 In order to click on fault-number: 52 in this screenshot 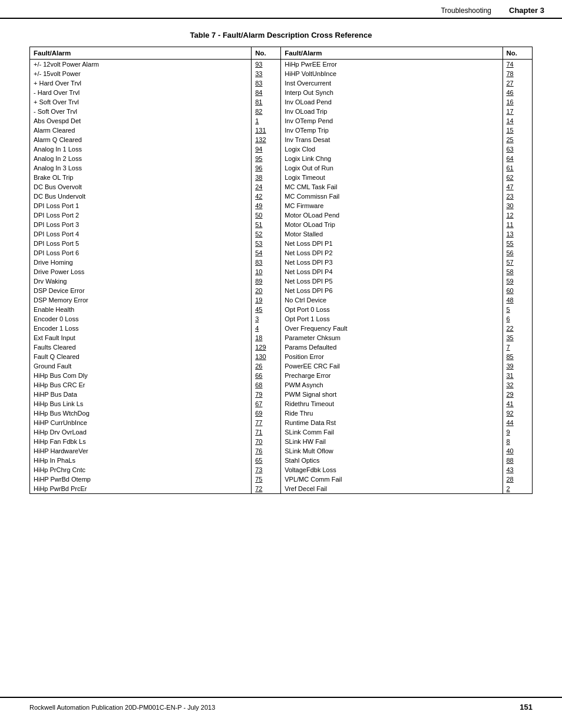, I will do `click(266, 234)`.